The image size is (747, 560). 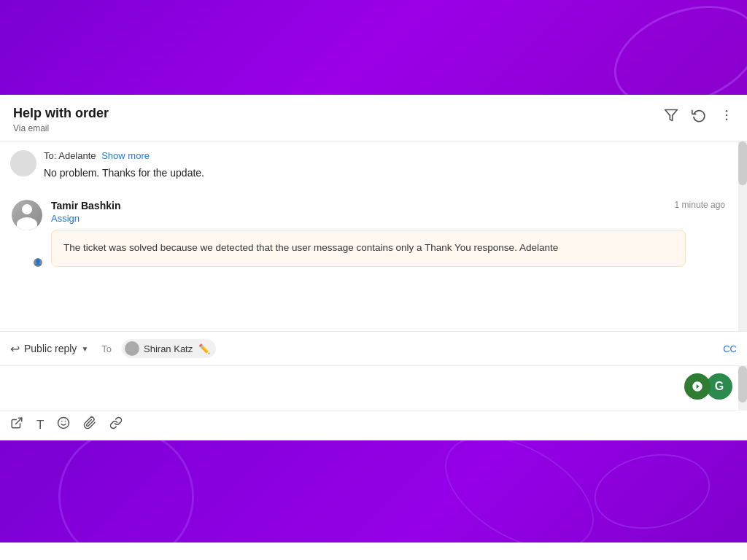 I want to click on header-actions, so click(x=699, y=115).